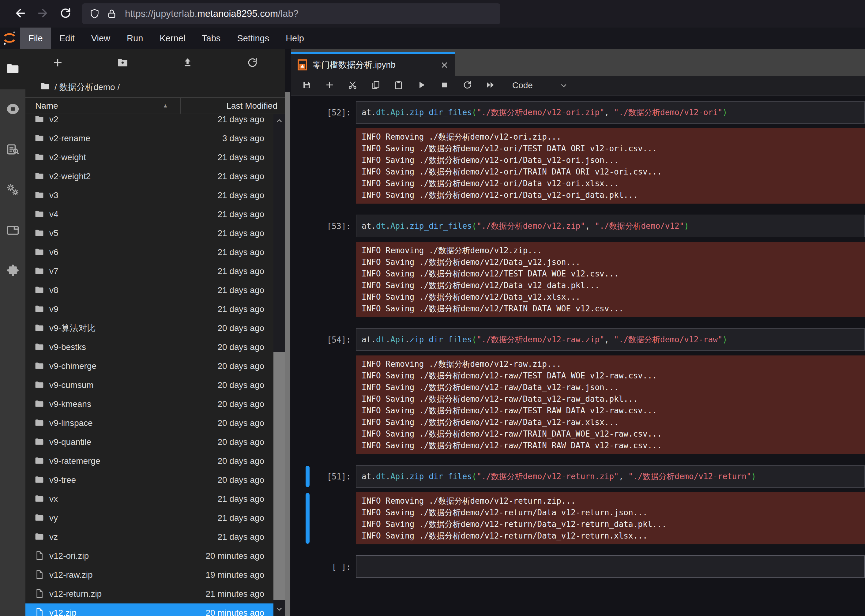  I want to click on column-header-name: Name ▲, so click(103, 105).